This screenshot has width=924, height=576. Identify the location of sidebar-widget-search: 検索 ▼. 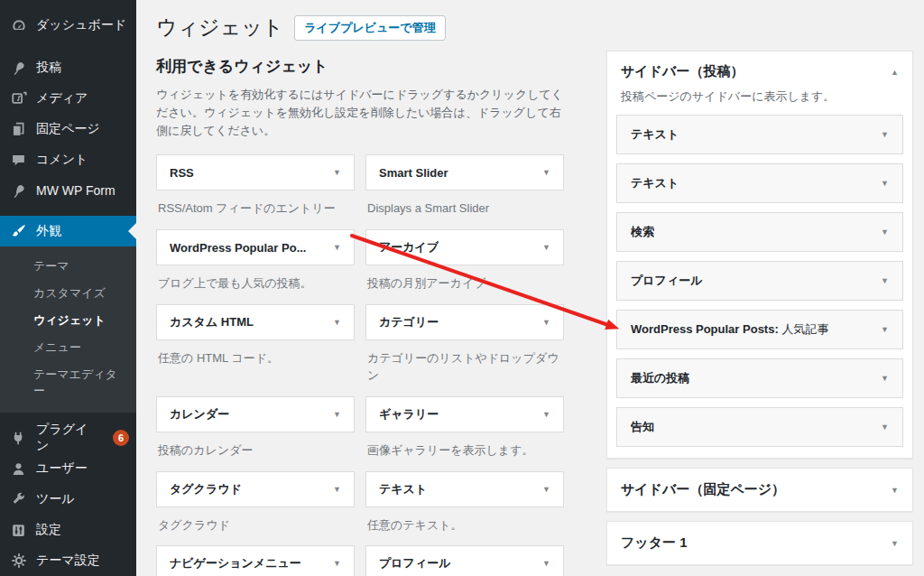
(760, 232).